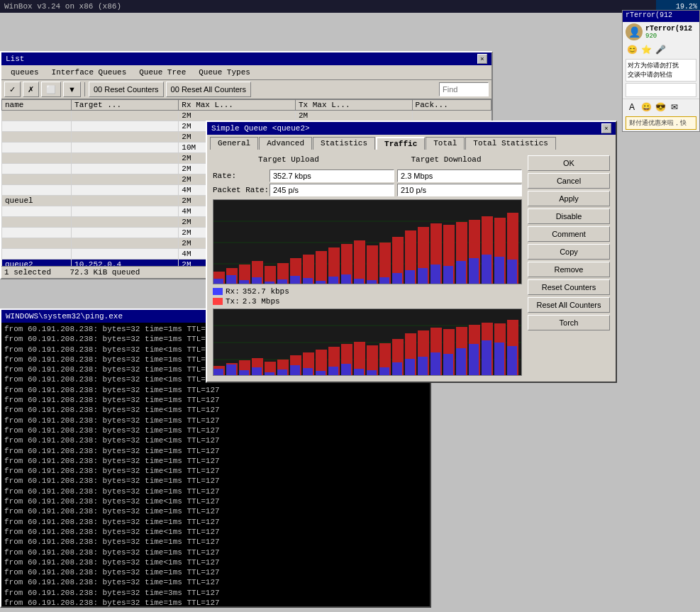  I want to click on menu-queue-tree: Queue Tree, so click(162, 72).